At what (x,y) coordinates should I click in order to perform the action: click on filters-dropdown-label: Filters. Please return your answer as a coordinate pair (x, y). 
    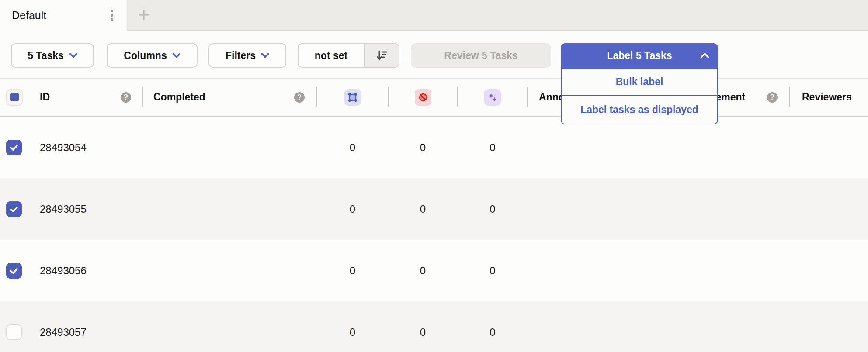
    Looking at the image, I should click on (240, 56).